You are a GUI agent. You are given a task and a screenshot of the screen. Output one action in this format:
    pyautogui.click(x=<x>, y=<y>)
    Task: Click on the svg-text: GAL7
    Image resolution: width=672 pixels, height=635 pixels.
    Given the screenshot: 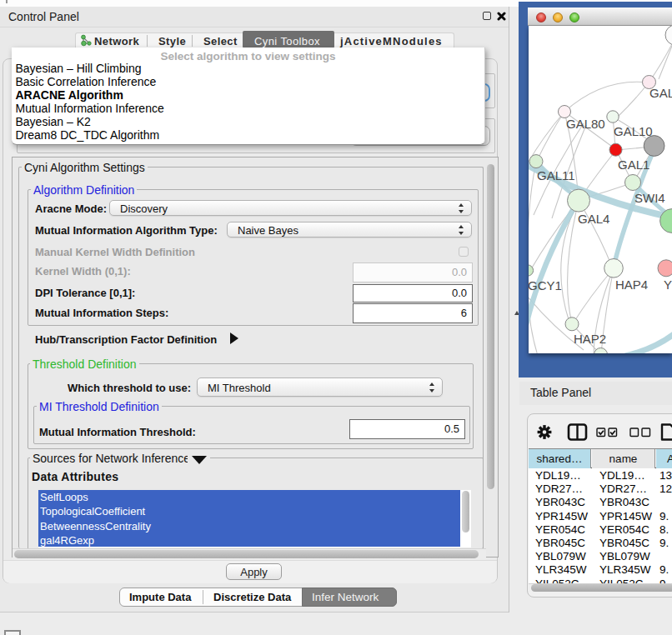 What is the action you would take?
    pyautogui.click(x=660, y=93)
    